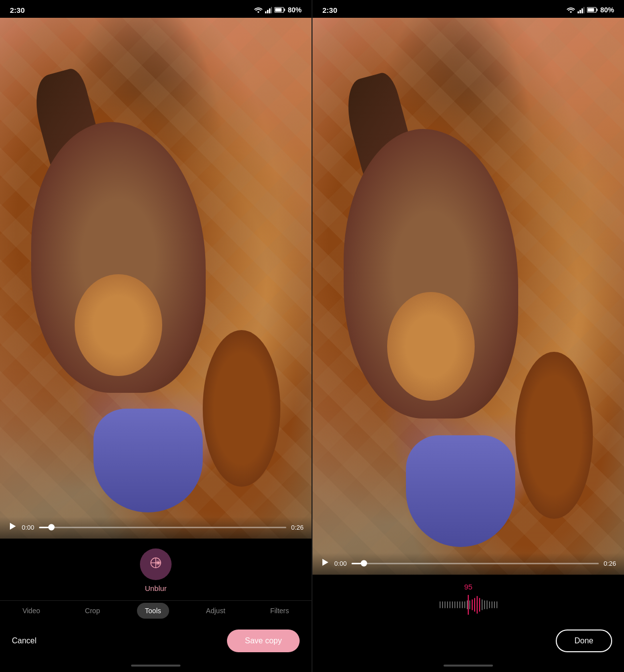 The height and width of the screenshot is (672, 624). I want to click on right-battery-text: 80%, so click(607, 10).